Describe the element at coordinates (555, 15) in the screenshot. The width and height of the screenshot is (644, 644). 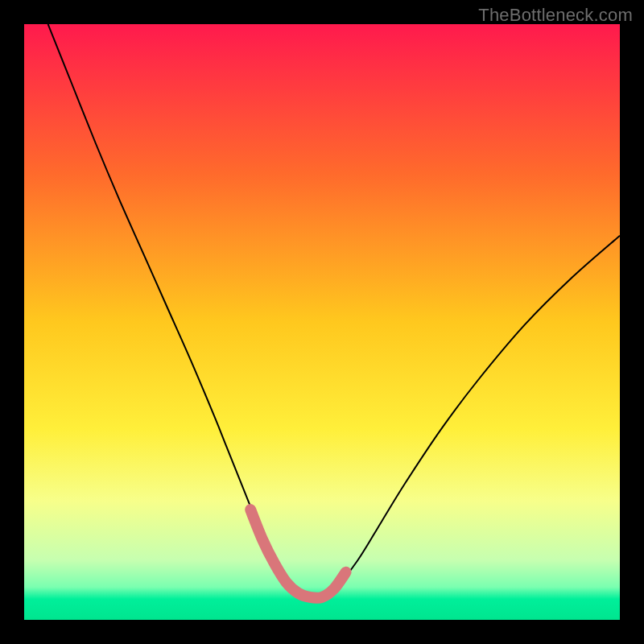
I see `watermark-text: TheBottleneck.com` at that location.